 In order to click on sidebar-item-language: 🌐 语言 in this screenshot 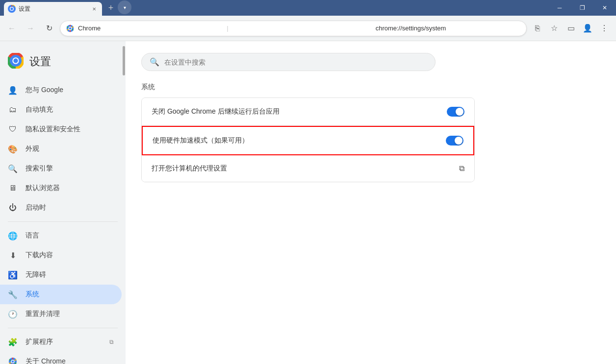, I will do `click(61, 236)`.